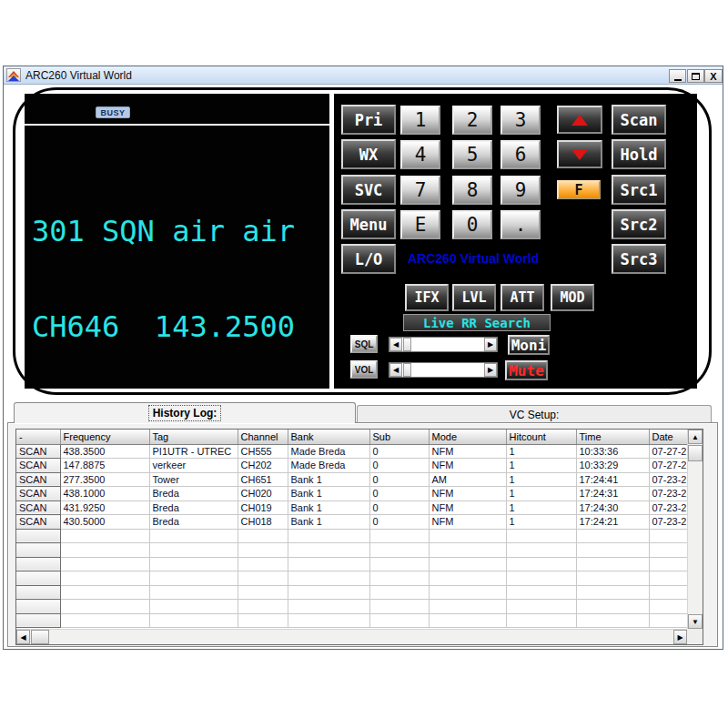  What do you see at coordinates (443, 369) in the screenshot?
I see `volume-slider: ◀ ▶` at bounding box center [443, 369].